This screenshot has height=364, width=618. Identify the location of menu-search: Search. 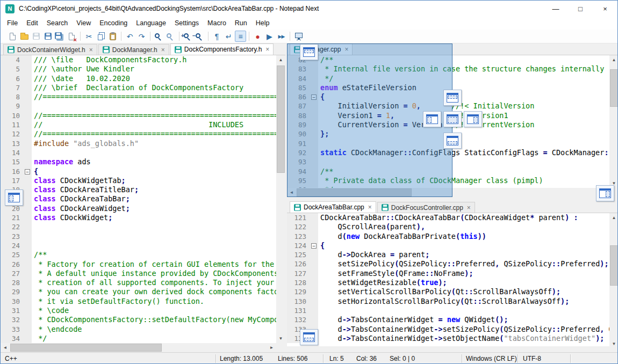
(58, 23).